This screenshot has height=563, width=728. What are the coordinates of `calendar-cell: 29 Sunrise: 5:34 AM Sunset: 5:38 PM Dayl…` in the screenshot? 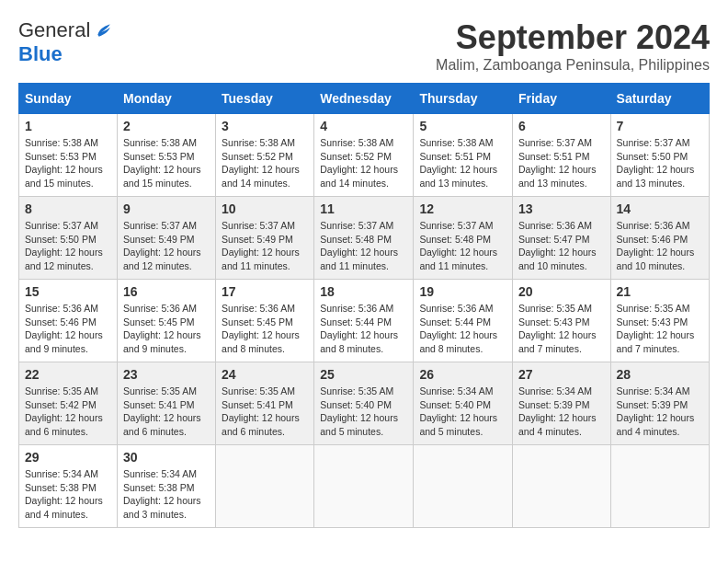 It's located at (68, 487).